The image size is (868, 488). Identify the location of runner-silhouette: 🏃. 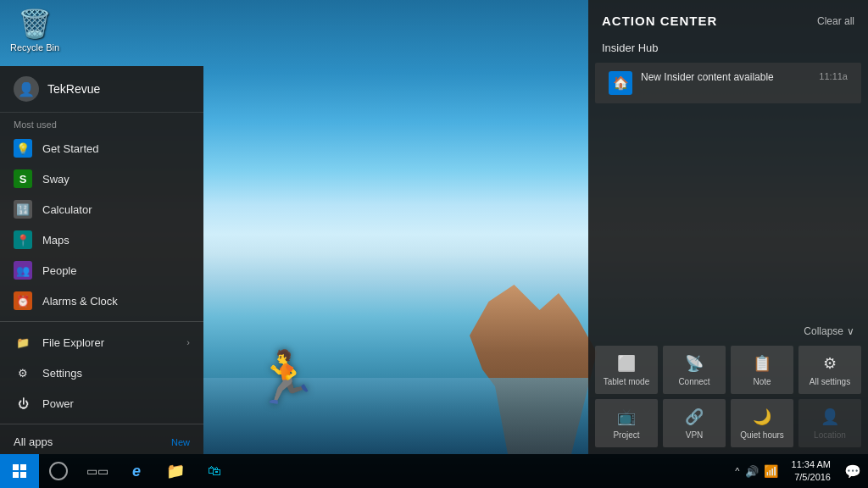
(287, 378).